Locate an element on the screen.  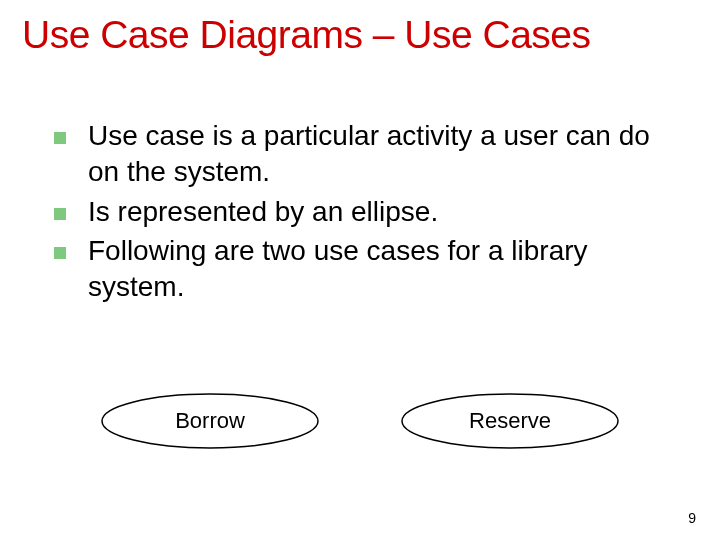
list-item-text: Following are two use cases for a librar… is located at coordinates (384, 269).